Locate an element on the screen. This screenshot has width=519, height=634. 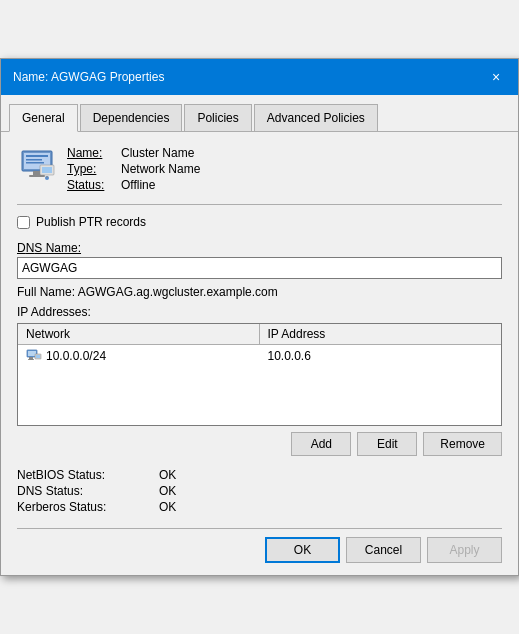
title-bar-text: Name: AGWGAG Properties is located at coordinates (88, 77).